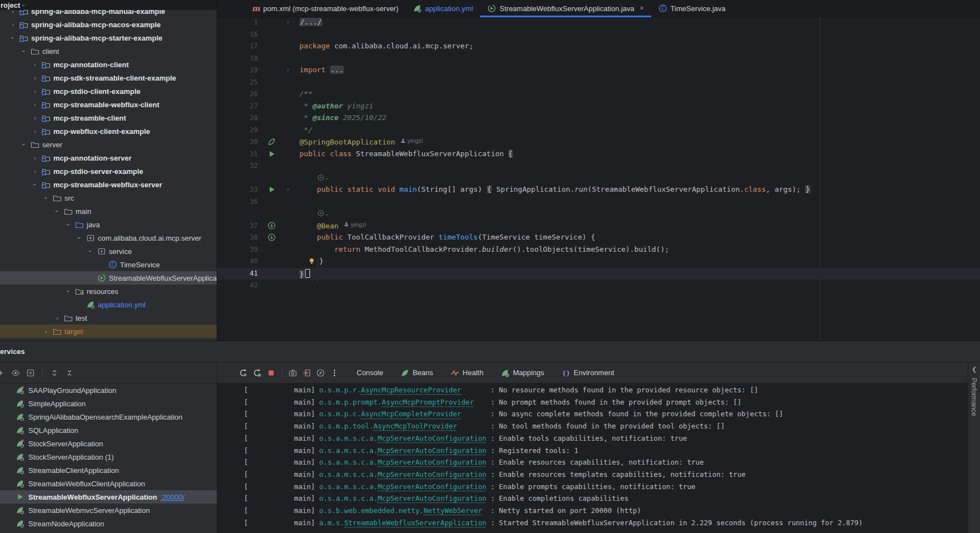 This screenshot has height=533, width=980. What do you see at coordinates (321, 373) in the screenshot?
I see `edit-configuration-button` at bounding box center [321, 373].